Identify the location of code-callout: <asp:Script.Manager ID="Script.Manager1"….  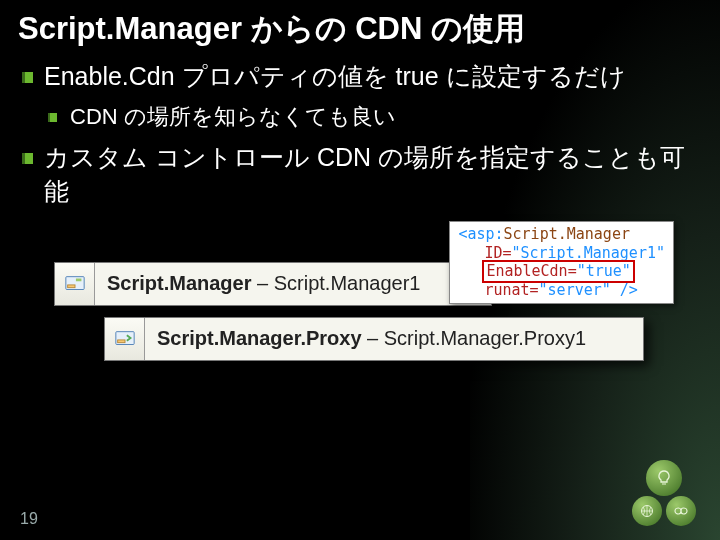
(562, 262).